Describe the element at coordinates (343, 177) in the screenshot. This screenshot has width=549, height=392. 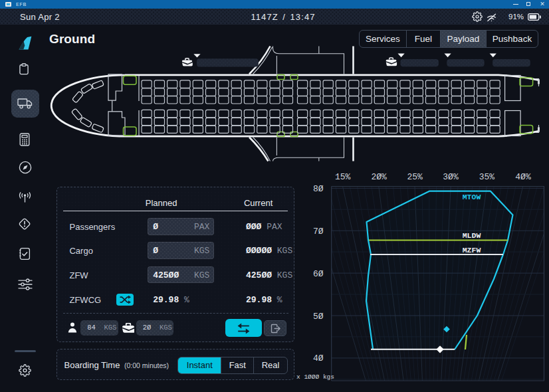
I see `svg-text: 15%` at that location.